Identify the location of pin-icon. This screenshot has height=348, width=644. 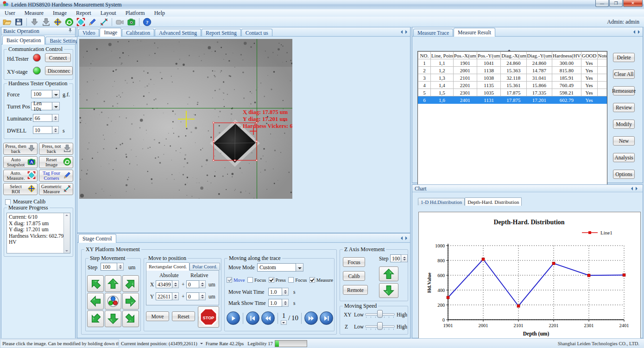
(70, 32).